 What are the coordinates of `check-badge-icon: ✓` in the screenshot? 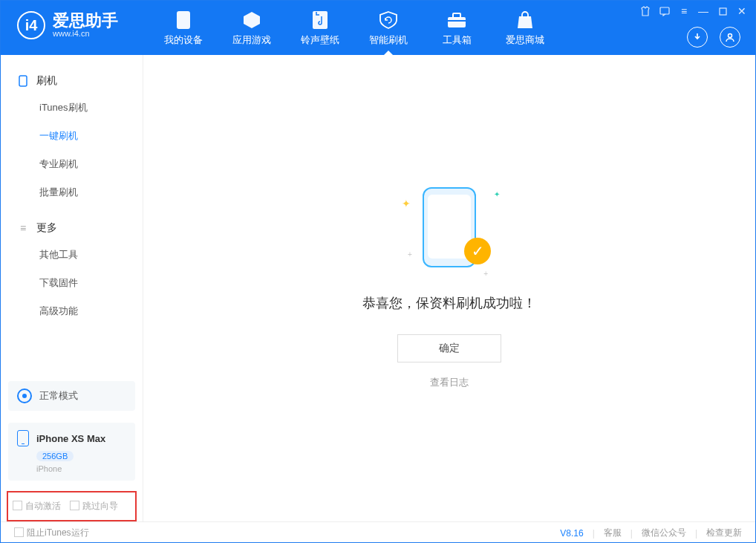 It's located at (478, 251).